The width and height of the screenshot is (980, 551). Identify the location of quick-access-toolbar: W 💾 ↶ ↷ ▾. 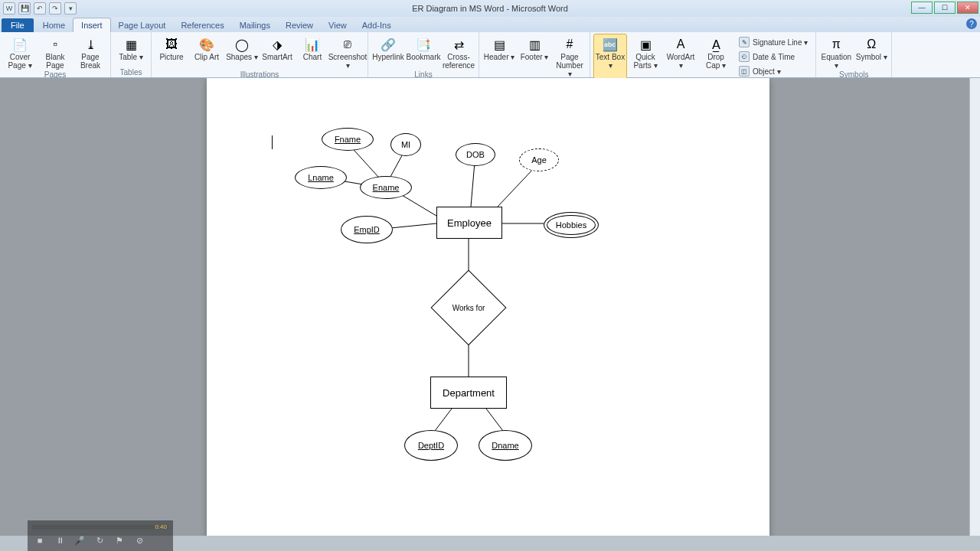
(38, 8).